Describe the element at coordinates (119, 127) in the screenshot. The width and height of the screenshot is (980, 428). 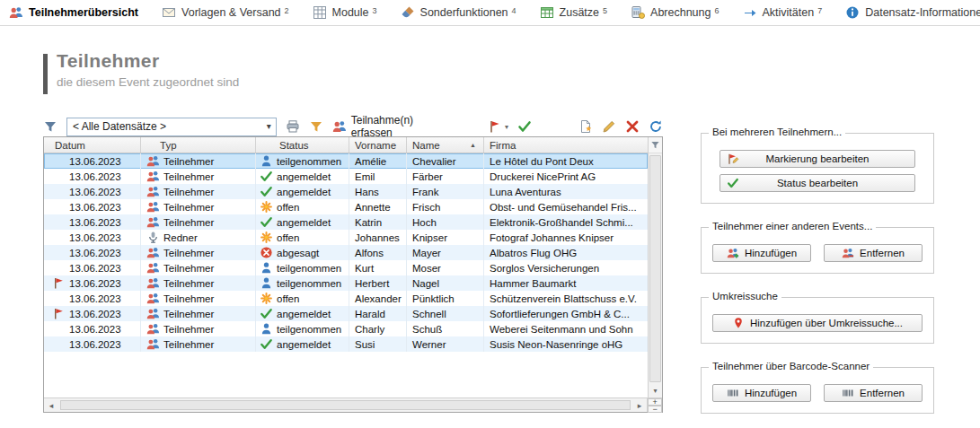
I see `dropdown-value: < Alle Datensätze >` at that location.